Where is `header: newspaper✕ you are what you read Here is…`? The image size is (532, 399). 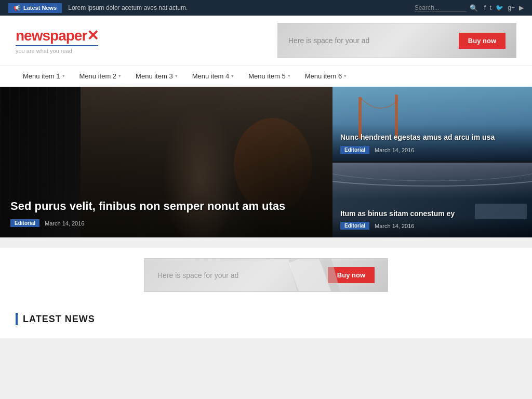
header: newspaper✕ you are what you read Here is… is located at coordinates (266, 41).